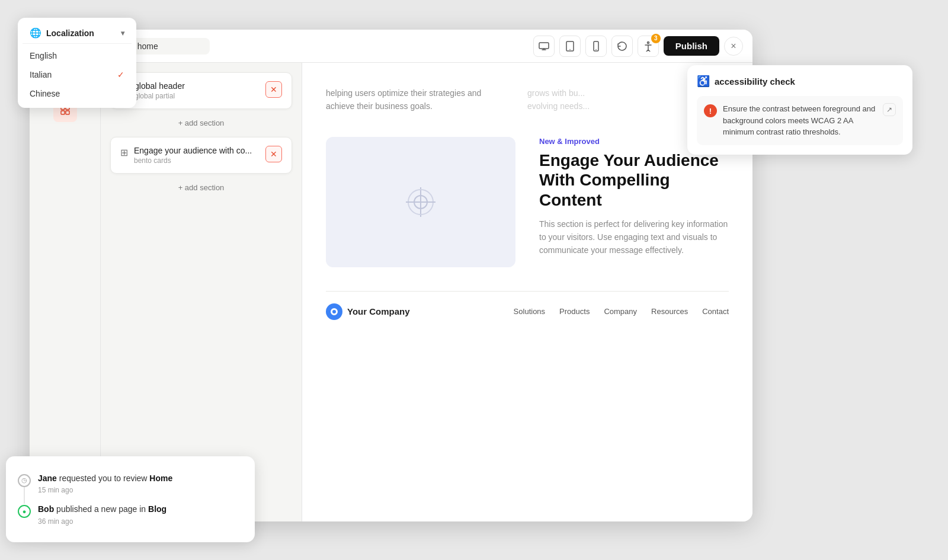  Describe the element at coordinates (620, 312) in the screenshot. I see `footer-nav-company: Company` at that location.